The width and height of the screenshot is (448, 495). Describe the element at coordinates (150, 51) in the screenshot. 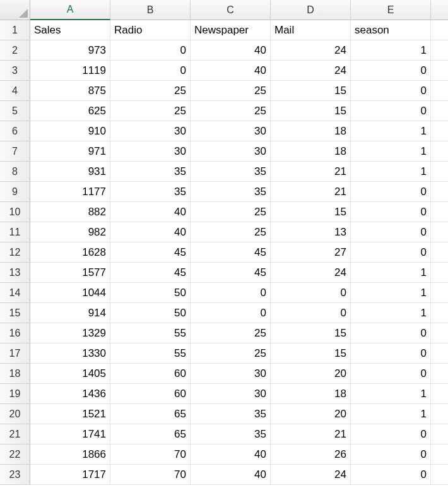

I see `cell-B2: 0` at that location.